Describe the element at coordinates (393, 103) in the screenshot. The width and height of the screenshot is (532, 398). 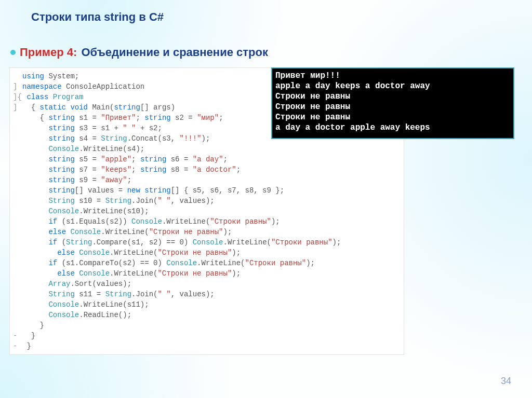
I see `console-output: Привет мир!!! apple a day keeps a doctor…` at that location.